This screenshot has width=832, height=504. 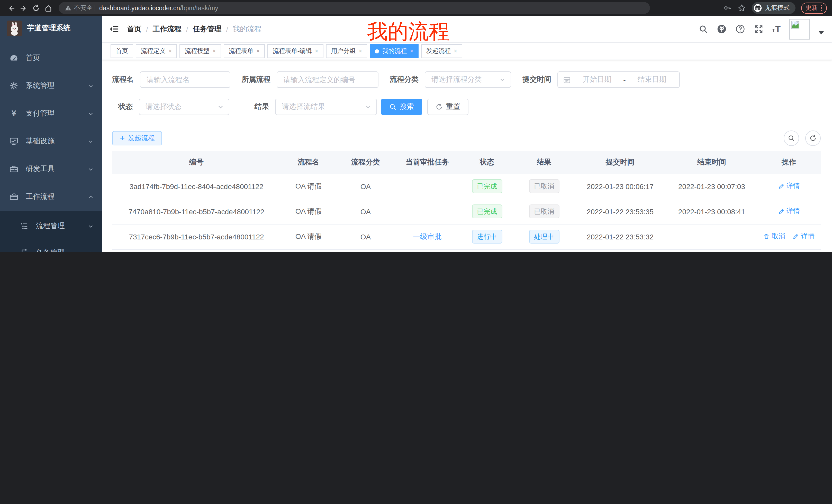 What do you see at coordinates (157, 51) in the screenshot?
I see `tab-process-definition: 流程定义×` at bounding box center [157, 51].